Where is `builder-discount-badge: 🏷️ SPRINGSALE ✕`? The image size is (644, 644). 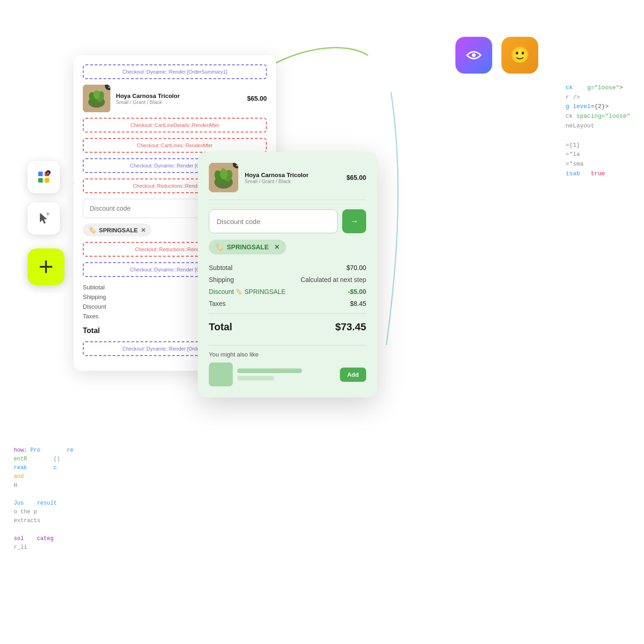 builder-discount-badge: 🏷️ SPRINGSALE ✕ is located at coordinates (117, 230).